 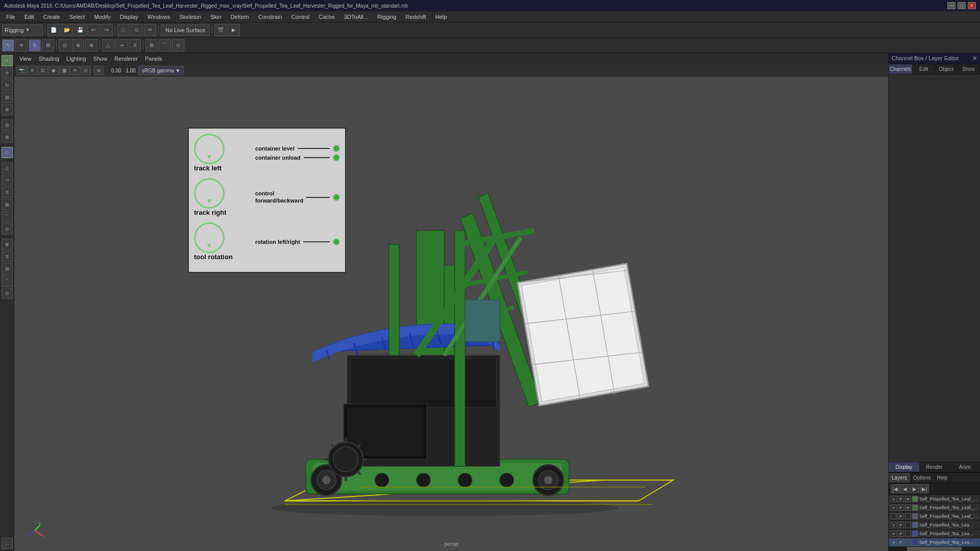 I want to click on layer-name-1: Self_Propelled_Tea_Leaf_H..., so click(x=948, y=499).